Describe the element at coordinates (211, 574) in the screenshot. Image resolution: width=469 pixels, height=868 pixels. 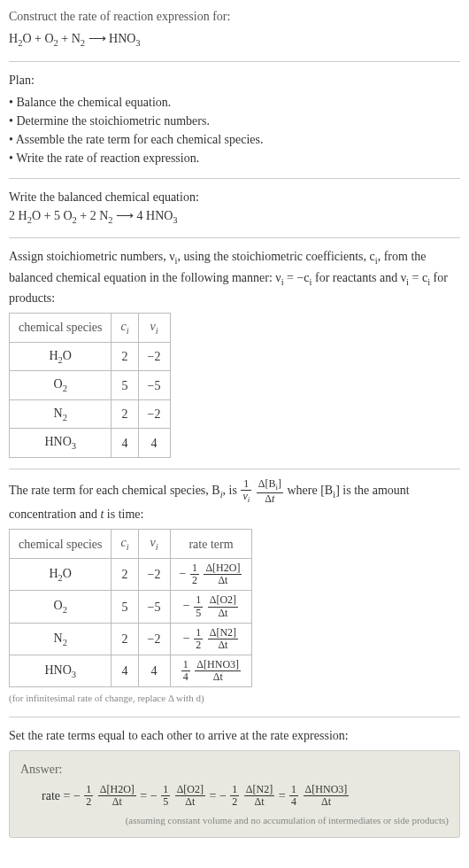
I see `cell-term: − 12 Δ[H2O]Δt` at that location.